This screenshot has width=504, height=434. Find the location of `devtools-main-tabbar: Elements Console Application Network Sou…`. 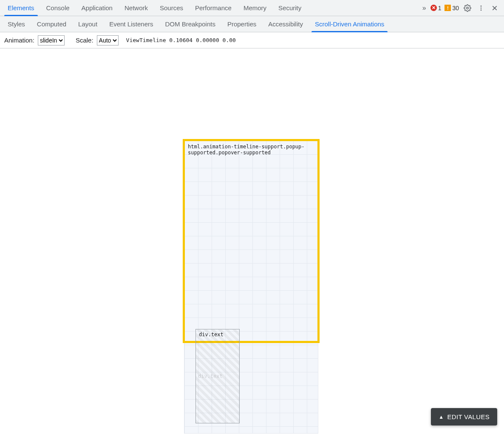

devtools-main-tabbar: Elements Console Application Network Sou… is located at coordinates (252, 8).